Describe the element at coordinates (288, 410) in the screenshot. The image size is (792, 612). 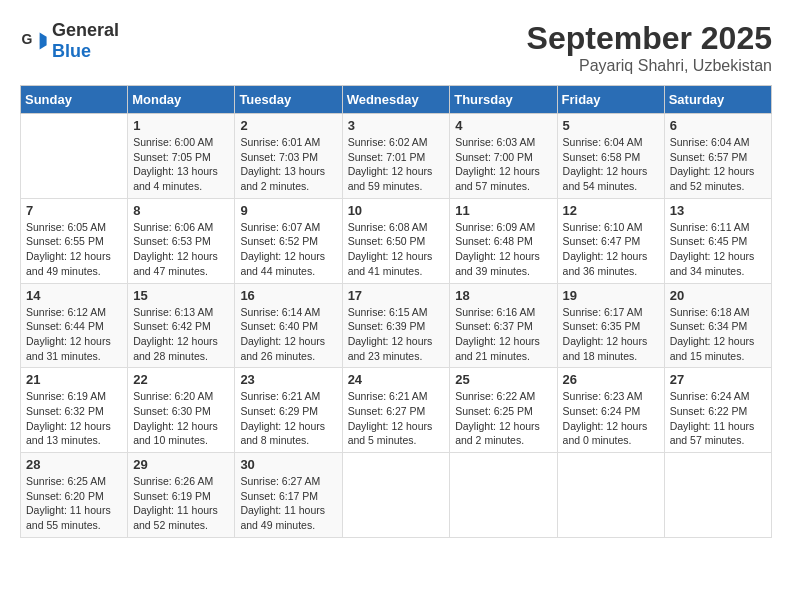
I see `table-row: 23Sunrise: 6:21 AM Sunset: 6:29 PM Dayli…` at that location.